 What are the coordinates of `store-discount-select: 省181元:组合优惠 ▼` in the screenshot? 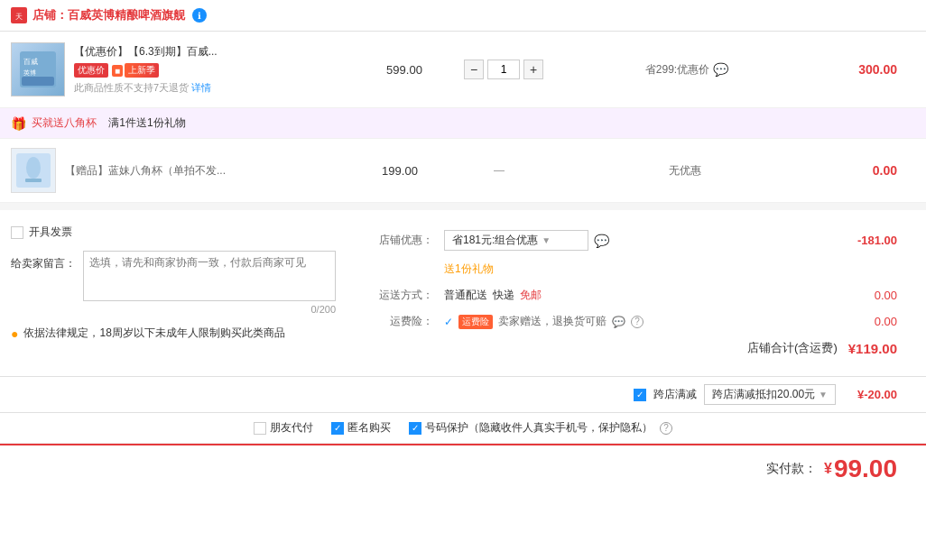 It's located at (516, 240).